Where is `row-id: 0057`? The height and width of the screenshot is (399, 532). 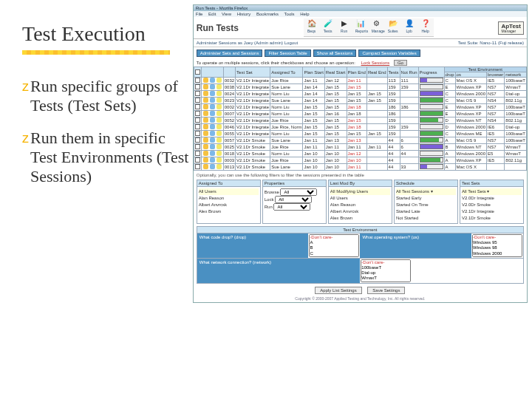 row-id: 0057 is located at coordinates (229, 140).